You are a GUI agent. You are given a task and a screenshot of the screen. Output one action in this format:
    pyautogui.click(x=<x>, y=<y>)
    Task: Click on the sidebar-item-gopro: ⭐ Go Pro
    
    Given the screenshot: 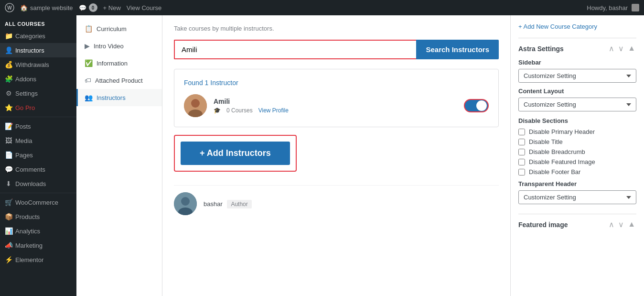 What is the action you would take?
    pyautogui.click(x=38, y=108)
    